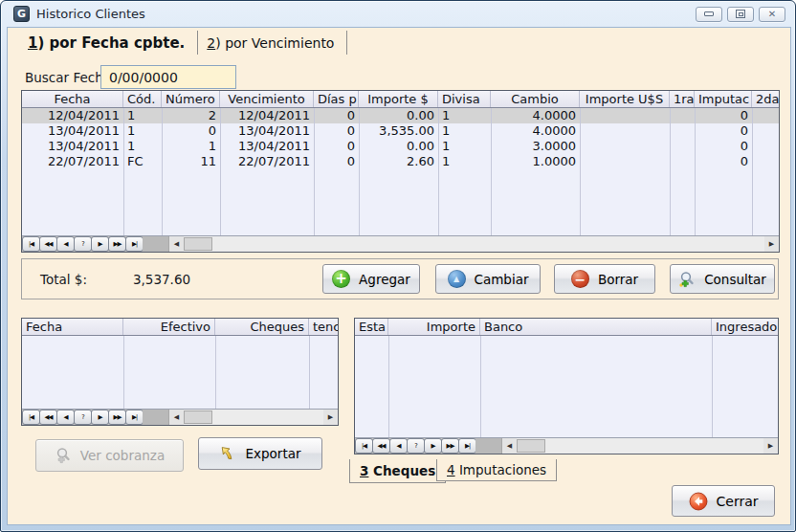 The width and height of the screenshot is (796, 532). I want to click on column-header: Vencimiento, so click(267, 100).